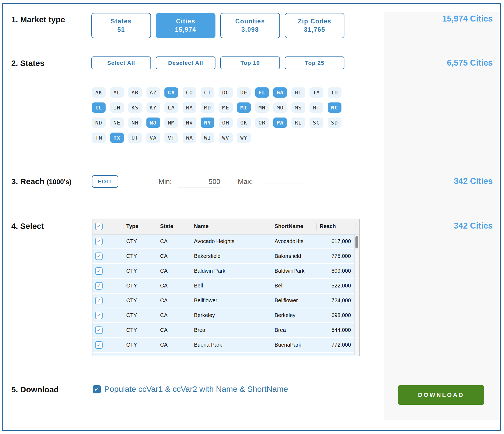 This screenshot has height=434, width=504. Describe the element at coordinates (135, 123) in the screenshot. I see `state-chip-nh: NH` at that location.